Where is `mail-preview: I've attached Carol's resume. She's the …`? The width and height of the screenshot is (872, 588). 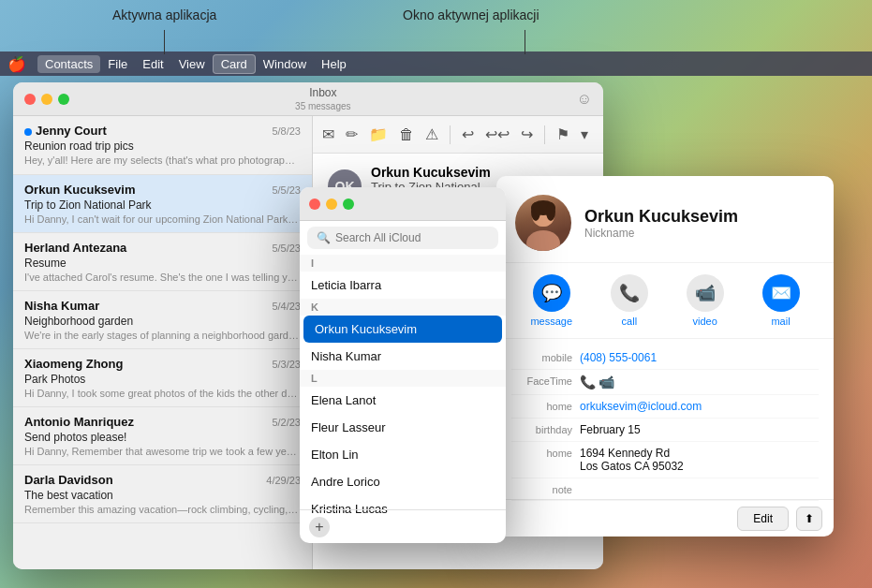 mail-preview: I've attached Carol's resume. She's the … is located at coordinates (163, 277).